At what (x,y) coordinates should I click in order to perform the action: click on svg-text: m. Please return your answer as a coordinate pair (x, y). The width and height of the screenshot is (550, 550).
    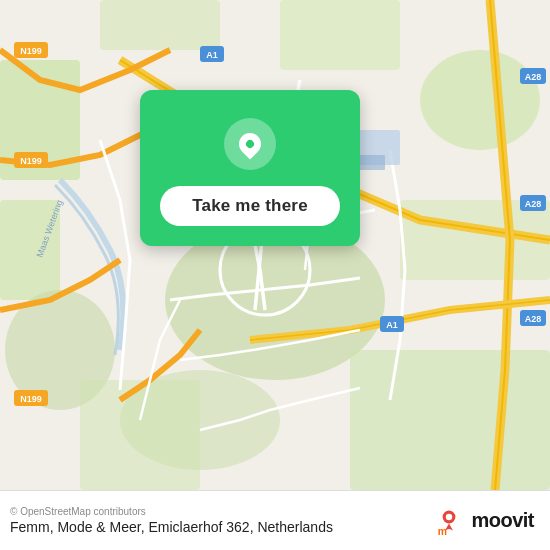
    Looking at the image, I should click on (442, 532).